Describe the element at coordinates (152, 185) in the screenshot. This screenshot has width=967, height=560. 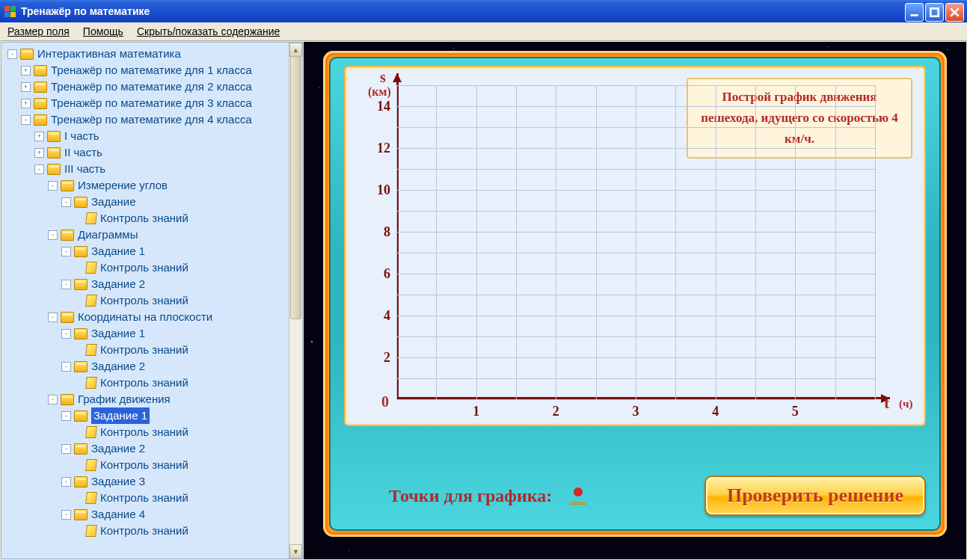
I see `tree-item: -Измерение углов` at that location.